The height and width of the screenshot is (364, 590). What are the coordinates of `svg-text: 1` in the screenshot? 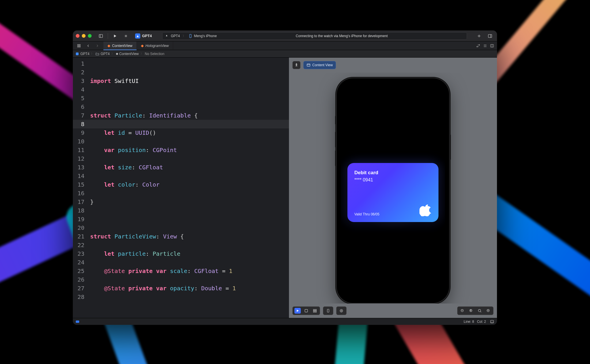 It's located at (471, 310).